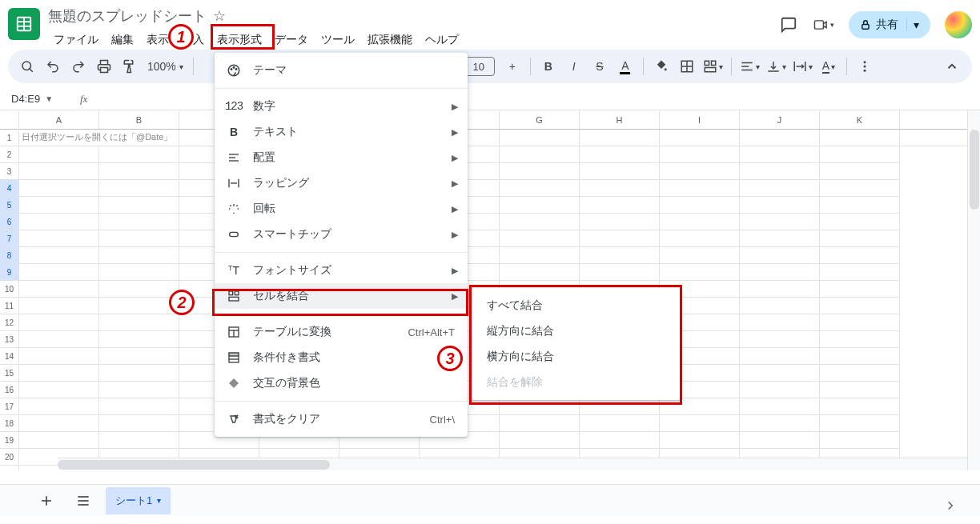 The image size is (980, 524). I want to click on share-button: 共有 ▾, so click(890, 25).